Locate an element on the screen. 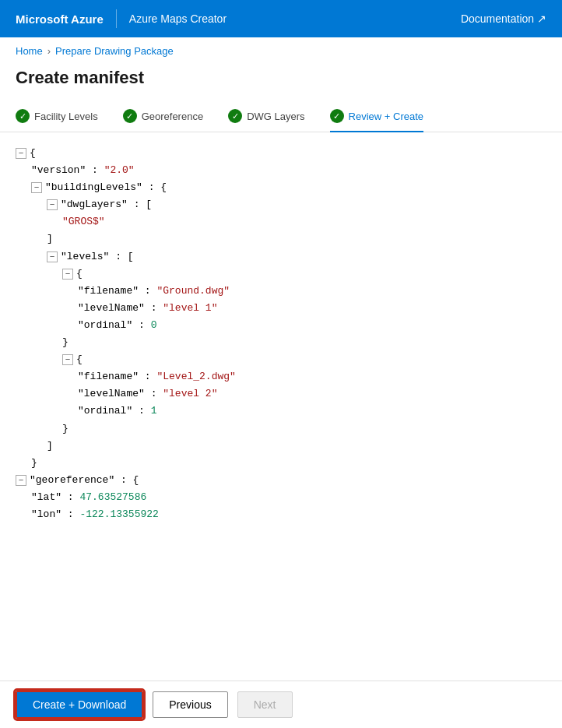 The width and height of the screenshot is (562, 728). breadcrumb-page: Prepare Drawing Package is located at coordinates (114, 51).